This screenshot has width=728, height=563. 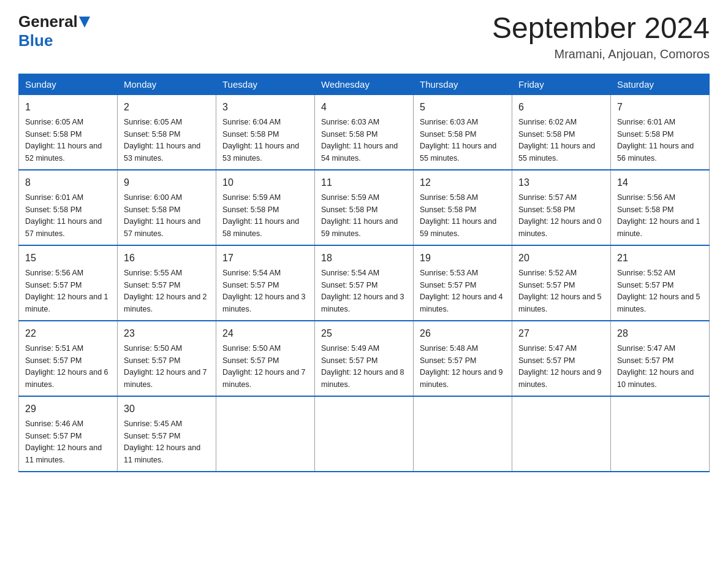 I want to click on logo: General Blue, so click(x=54, y=31).